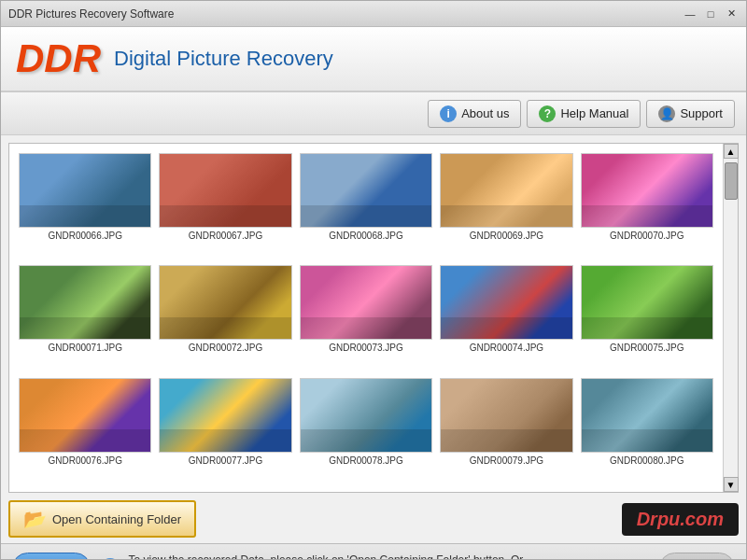  What do you see at coordinates (731, 14) in the screenshot?
I see `close-button: ✕` at bounding box center [731, 14].